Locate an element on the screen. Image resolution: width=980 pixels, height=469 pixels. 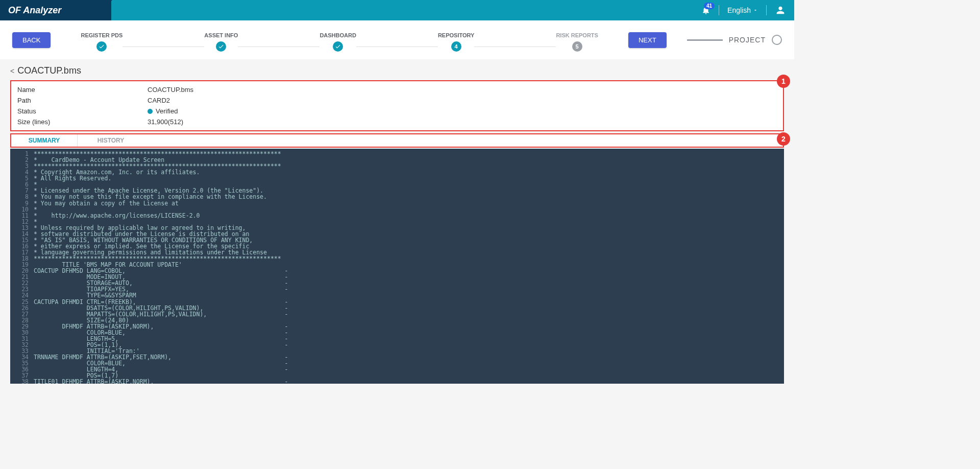
tab-history: HISTORY is located at coordinates (111, 140).